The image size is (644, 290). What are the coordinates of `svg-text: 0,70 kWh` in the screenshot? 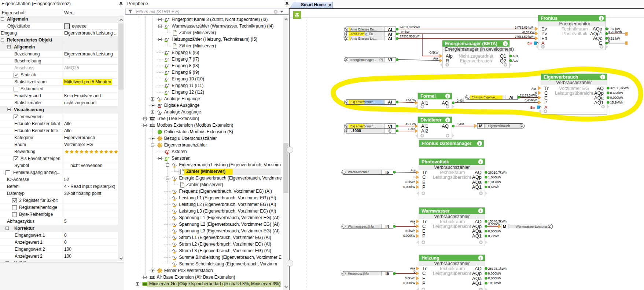 It's located at (615, 32).